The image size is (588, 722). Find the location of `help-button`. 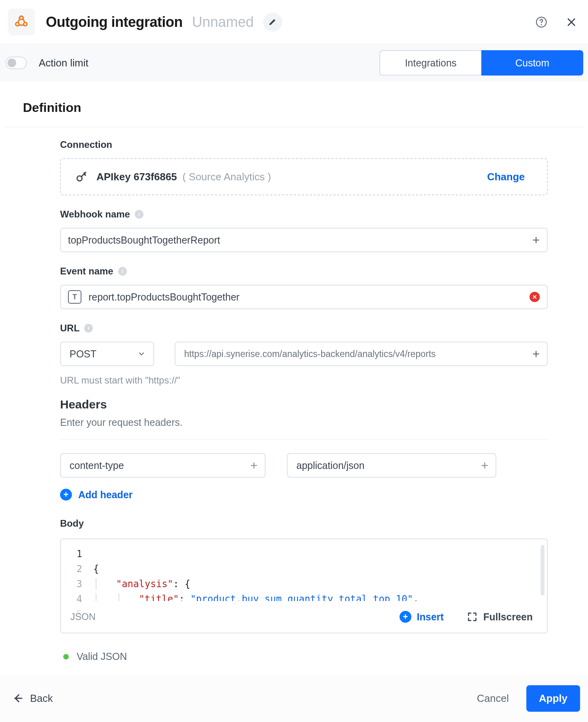

help-button is located at coordinates (541, 22).